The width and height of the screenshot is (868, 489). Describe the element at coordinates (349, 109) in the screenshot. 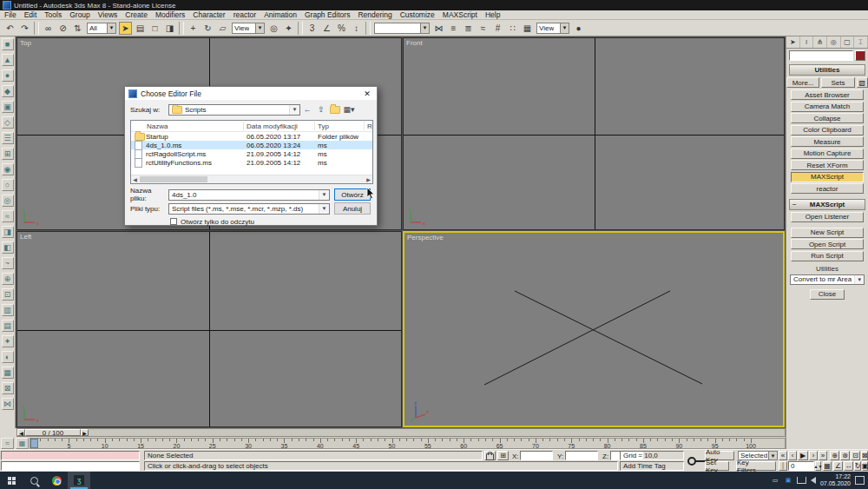

I see `view-menu-icon: ▦▾` at that location.